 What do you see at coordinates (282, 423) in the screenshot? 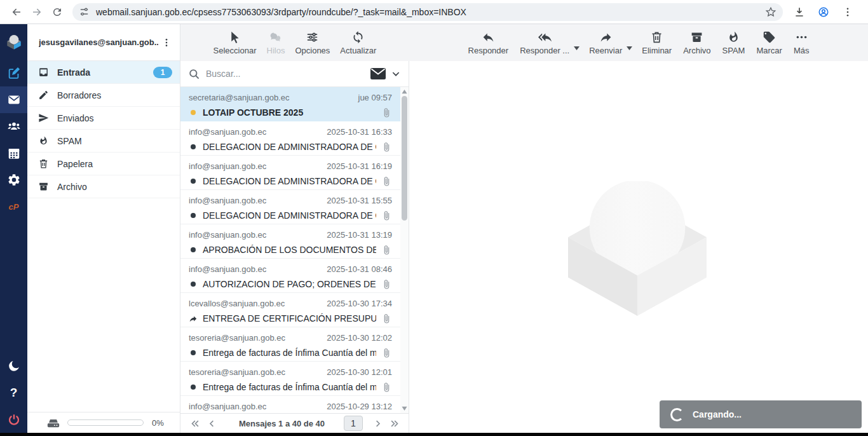
I see `pagination-label: Mensajes 1 a 40 de 40` at bounding box center [282, 423].